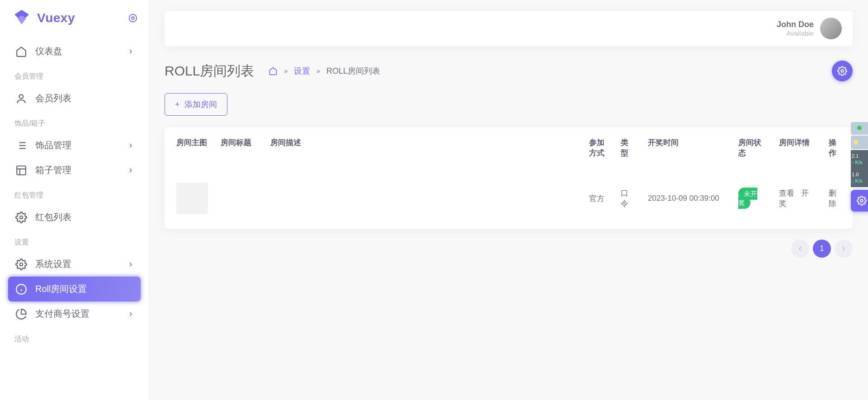 This screenshot has height=400, width=868. What do you see at coordinates (21, 146) in the screenshot?
I see `list-icon` at bounding box center [21, 146].